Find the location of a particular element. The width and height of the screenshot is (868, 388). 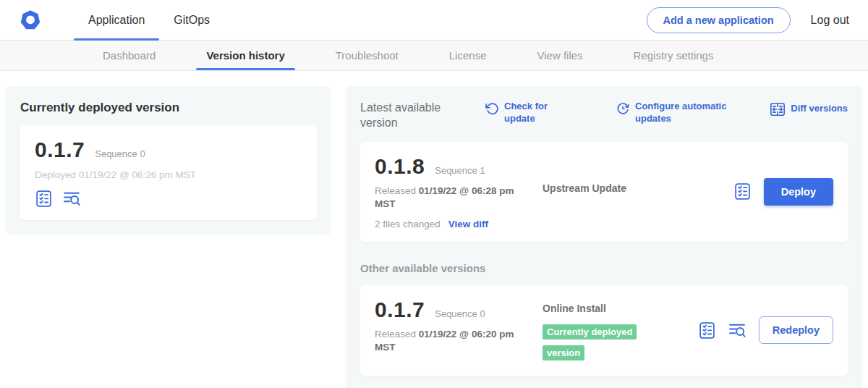

updates-header: Latest available version Check for updat… is located at coordinates (604, 116).